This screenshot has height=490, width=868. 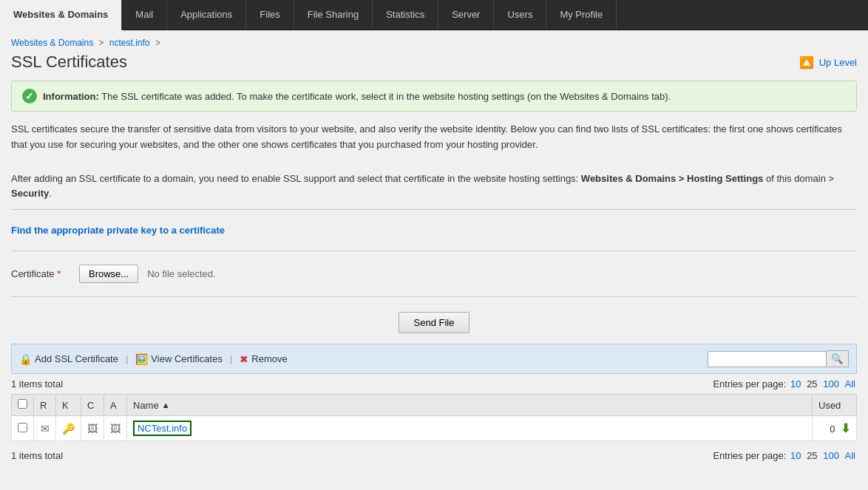 I want to click on entries-100-link-top: 100, so click(x=831, y=384).